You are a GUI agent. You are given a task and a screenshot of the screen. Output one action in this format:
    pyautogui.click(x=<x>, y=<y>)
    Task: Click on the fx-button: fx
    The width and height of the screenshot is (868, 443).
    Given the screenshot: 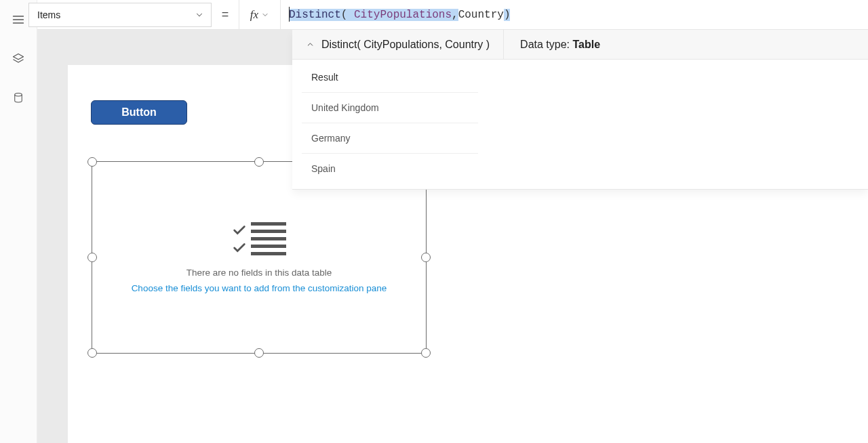 What is the action you would take?
    pyautogui.click(x=260, y=15)
    